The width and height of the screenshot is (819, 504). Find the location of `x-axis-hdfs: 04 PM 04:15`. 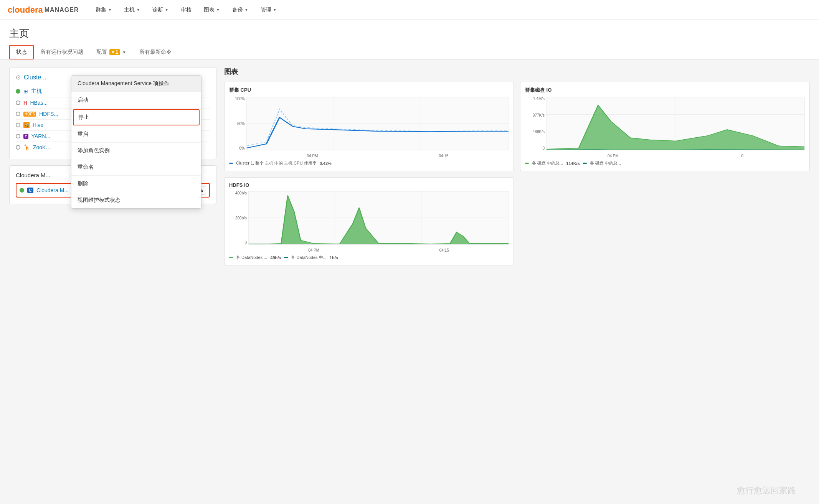

x-axis-hdfs: 04 PM 04:15 is located at coordinates (378, 250).